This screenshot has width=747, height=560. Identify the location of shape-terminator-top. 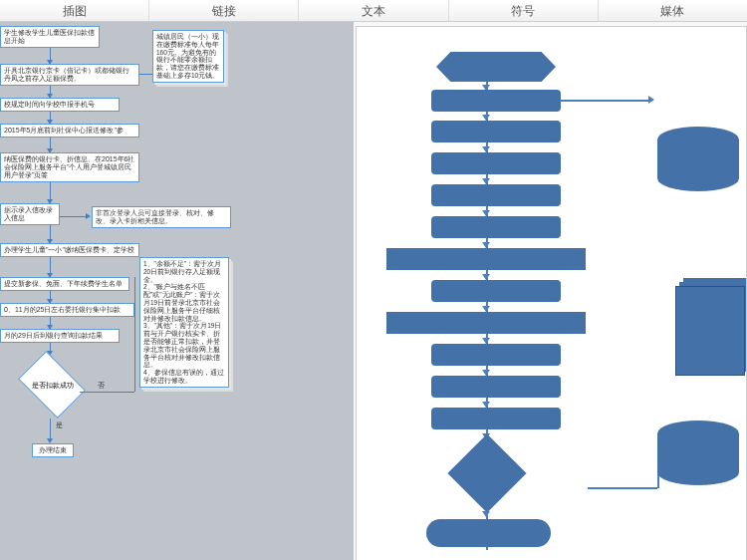
(496, 67).